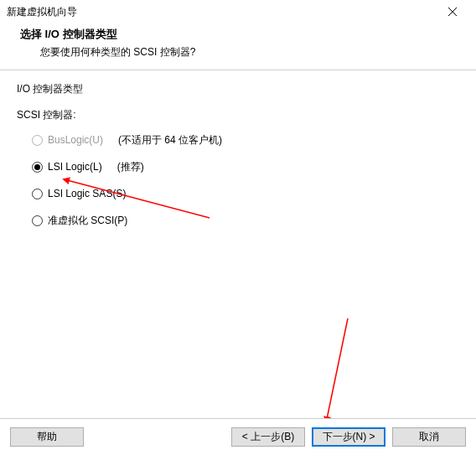  What do you see at coordinates (268, 437) in the screenshot?
I see `back-button: < 上一步(B)` at bounding box center [268, 437].